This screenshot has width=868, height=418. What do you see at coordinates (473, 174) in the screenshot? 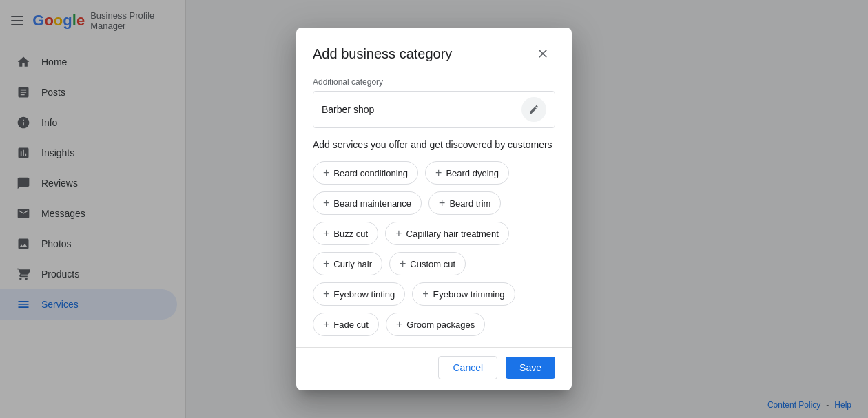
I see `service-chip-label: Beard dyeing` at bounding box center [473, 174].